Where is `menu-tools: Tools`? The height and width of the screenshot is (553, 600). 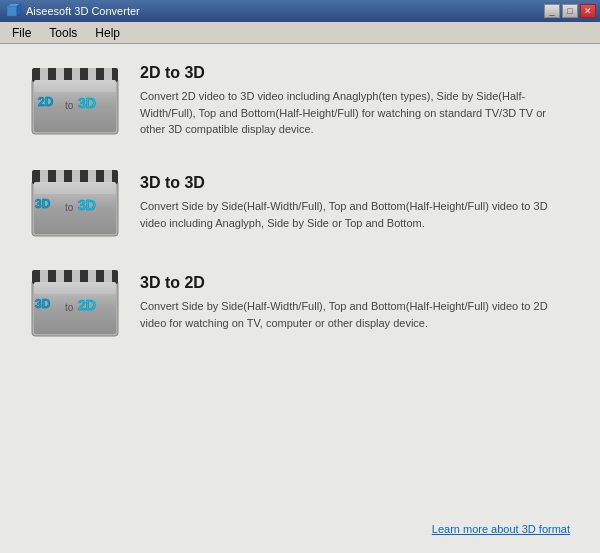
menu-tools: Tools is located at coordinates (63, 33).